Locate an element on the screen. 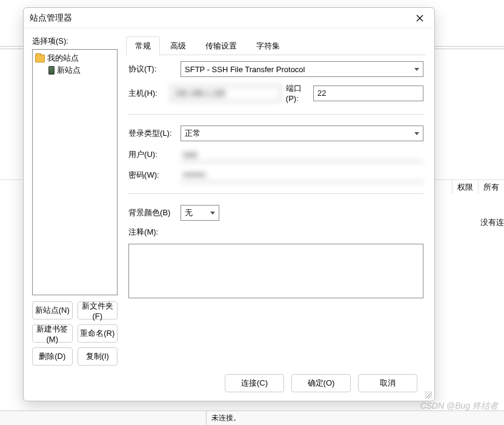  user-label: 用户(U): is located at coordinates (152, 155).